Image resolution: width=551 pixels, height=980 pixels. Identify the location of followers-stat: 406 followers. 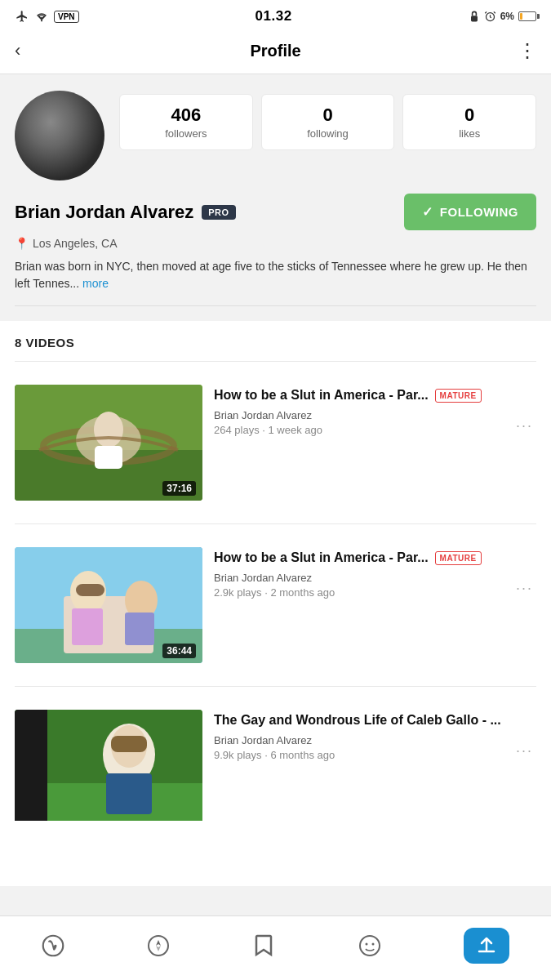
(186, 122).